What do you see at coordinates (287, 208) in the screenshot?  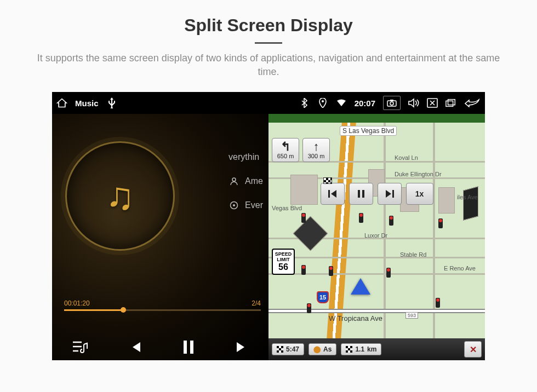 I see `road-label: Vegas Blvd` at bounding box center [287, 208].